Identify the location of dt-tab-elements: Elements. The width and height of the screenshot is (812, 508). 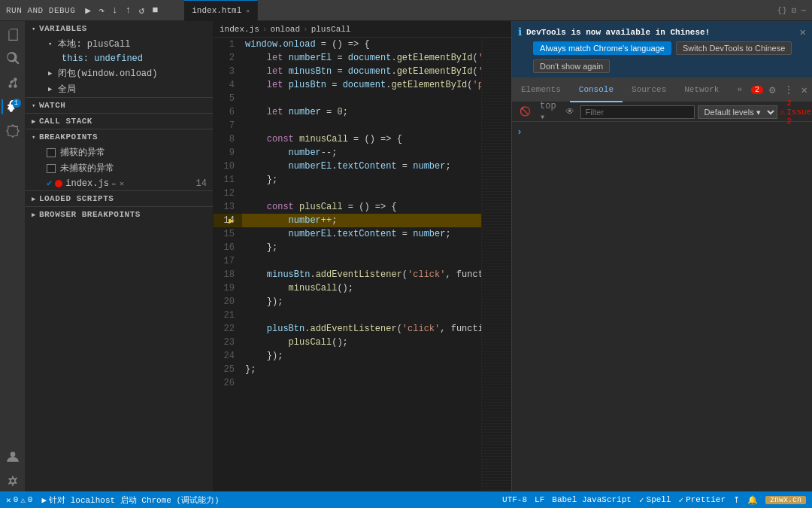
(541, 90).